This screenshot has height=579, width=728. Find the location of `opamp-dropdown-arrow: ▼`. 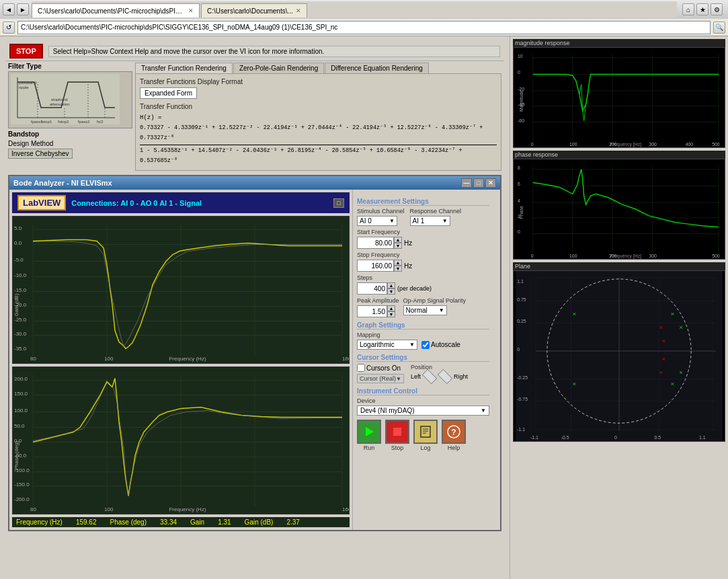

opamp-dropdown-arrow: ▼ is located at coordinates (442, 311).